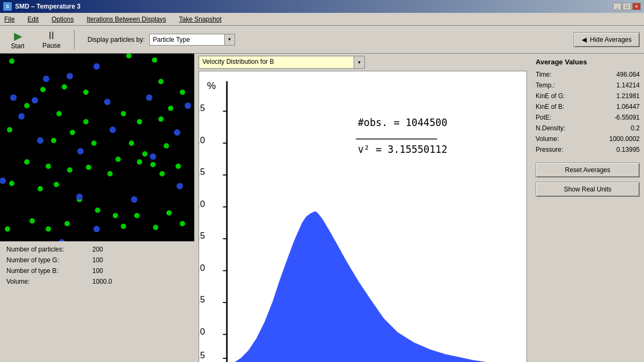 This screenshot has width=644, height=362. Describe the element at coordinates (588, 150) in the screenshot. I see `avg-pressure-row: Pressure: 0.13995` at that location.